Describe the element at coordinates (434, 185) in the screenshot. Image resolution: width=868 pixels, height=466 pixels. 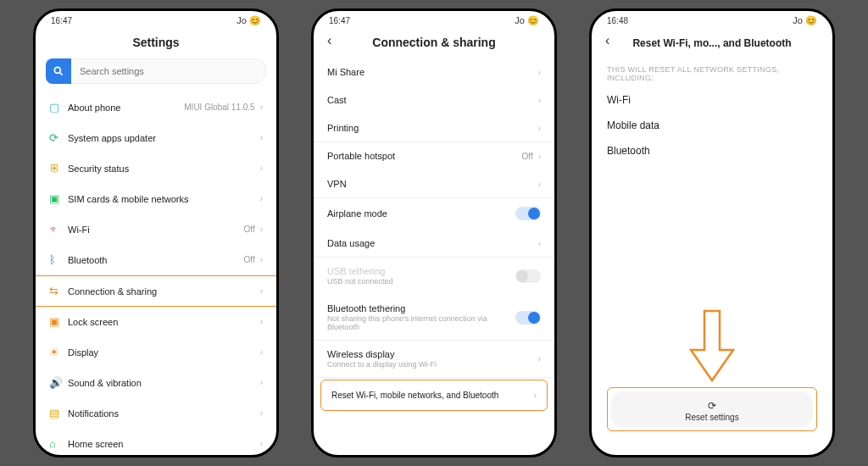
I see `row-vpn: VPN›` at that location.